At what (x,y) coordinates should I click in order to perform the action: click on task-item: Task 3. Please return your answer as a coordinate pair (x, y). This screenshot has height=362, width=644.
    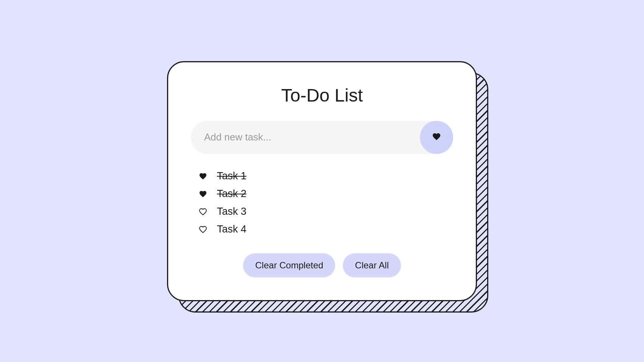
    Looking at the image, I should click on (322, 211).